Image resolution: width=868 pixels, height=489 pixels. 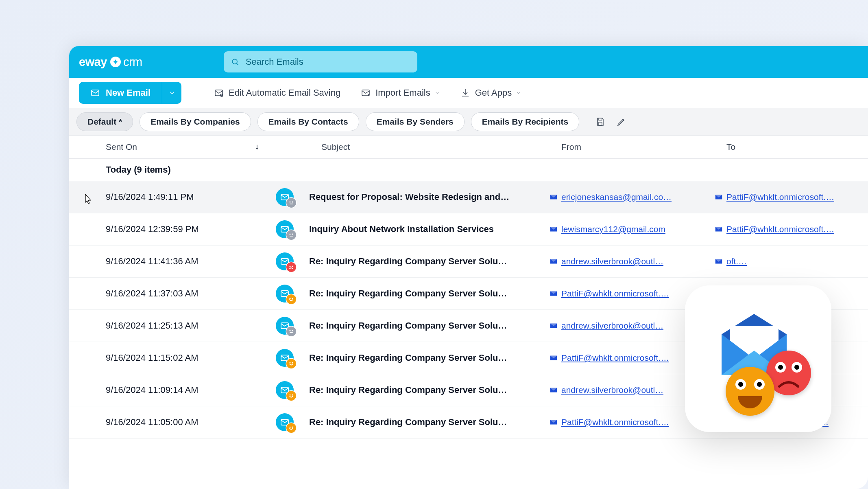 What do you see at coordinates (632, 261) in the screenshot?
I see `email-from: andrew.silverbrook@outl…` at bounding box center [632, 261].